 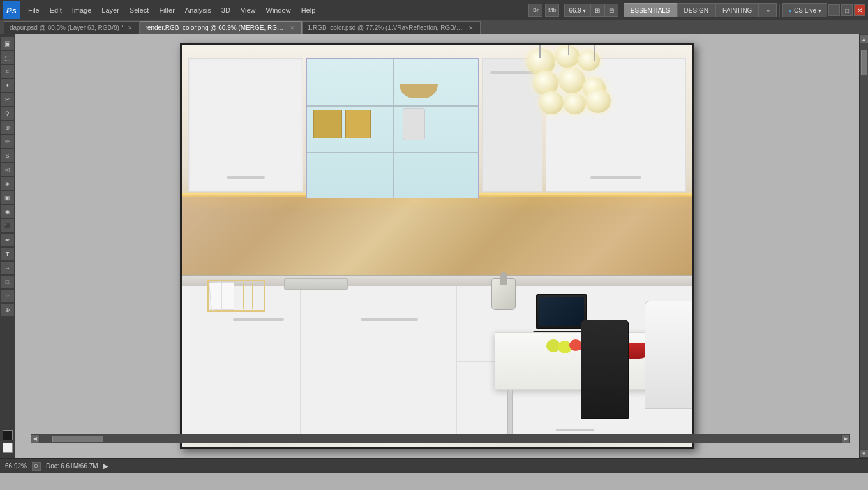 What do you see at coordinates (56, 10) in the screenshot?
I see `menu-edit: Edit` at bounding box center [56, 10].